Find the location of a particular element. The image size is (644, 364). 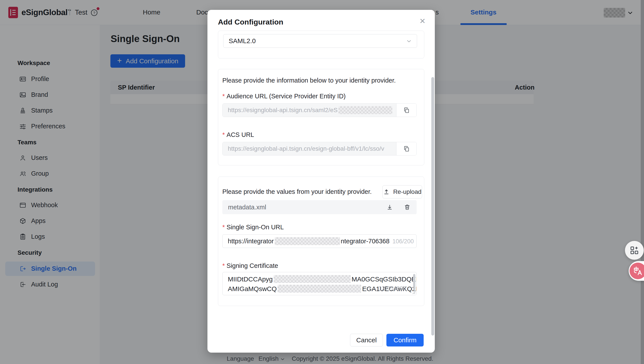

uploaded-file-row: metadata.xml is located at coordinates (320, 207).